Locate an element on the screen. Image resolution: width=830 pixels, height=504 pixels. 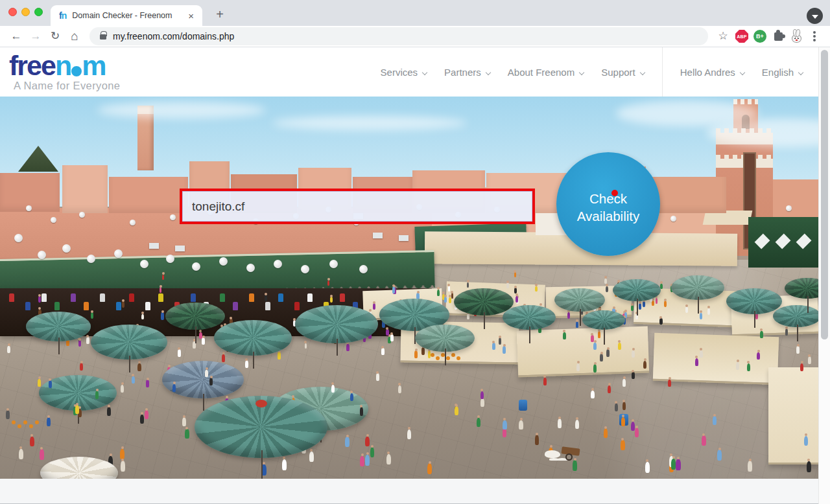
address-bar: my.freenom.com/domains.php is located at coordinates (399, 36).